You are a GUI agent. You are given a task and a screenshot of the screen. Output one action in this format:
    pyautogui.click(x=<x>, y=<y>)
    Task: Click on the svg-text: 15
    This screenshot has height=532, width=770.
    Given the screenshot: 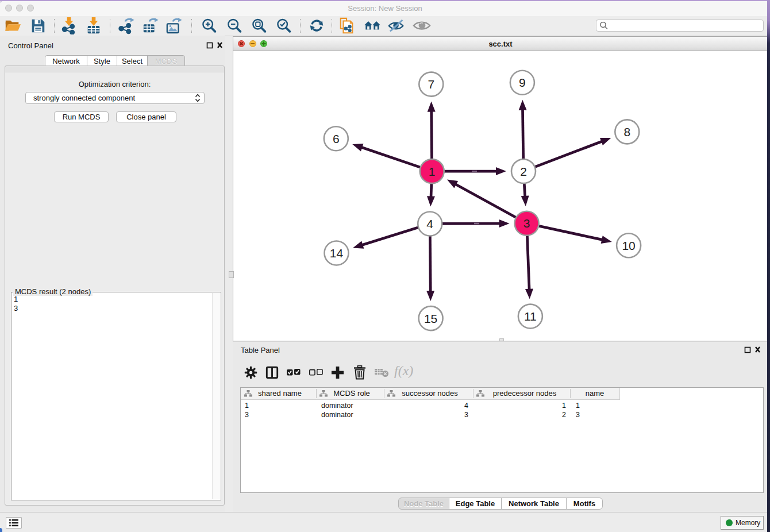 What is the action you would take?
    pyautogui.click(x=431, y=318)
    